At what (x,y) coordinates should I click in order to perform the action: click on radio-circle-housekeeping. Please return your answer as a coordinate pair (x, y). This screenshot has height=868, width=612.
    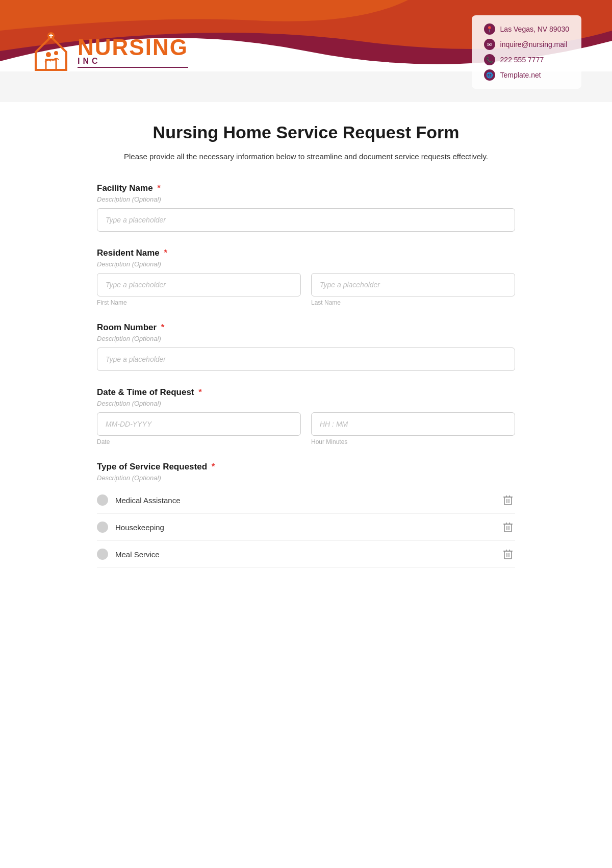
    Looking at the image, I should click on (103, 527).